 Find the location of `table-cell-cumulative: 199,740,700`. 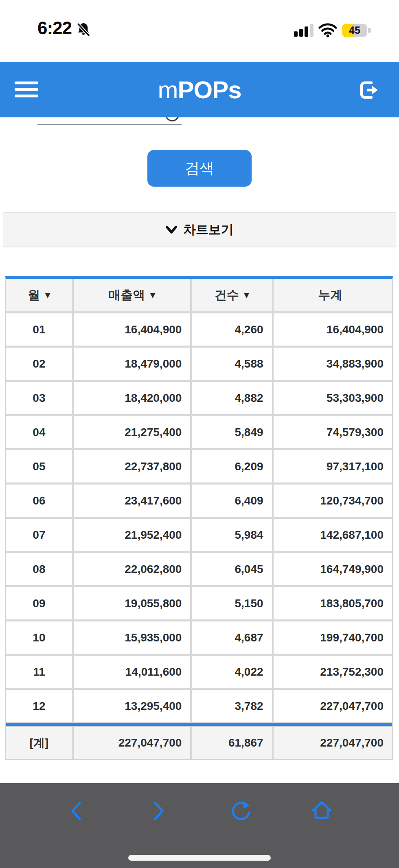

table-cell-cumulative: 199,740,700 is located at coordinates (333, 637).